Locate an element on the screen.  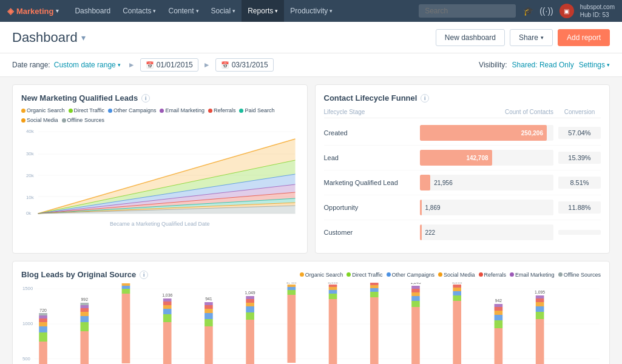
nav-item-productivity: Productivity▾ is located at coordinates (311, 11).